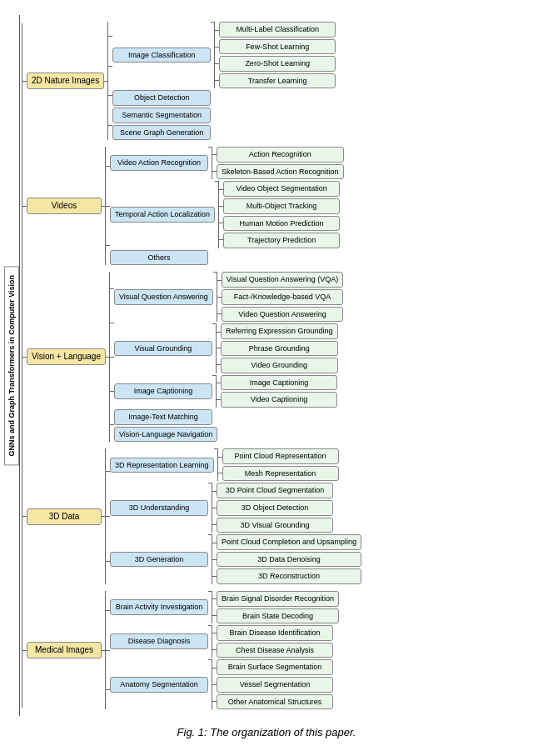 Image resolution: width=533 pixels, height=756 pixels. Describe the element at coordinates (275, 650) in the screenshot. I see `section-medical: Medical ImagesBrain Activity Investigati…` at that location.